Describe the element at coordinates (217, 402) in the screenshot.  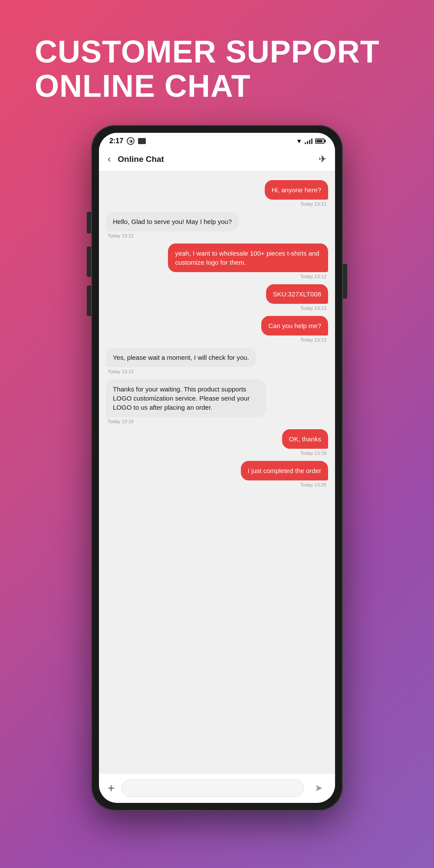
I see `message-row: Thanks for your waiting. This product su…` at that location.